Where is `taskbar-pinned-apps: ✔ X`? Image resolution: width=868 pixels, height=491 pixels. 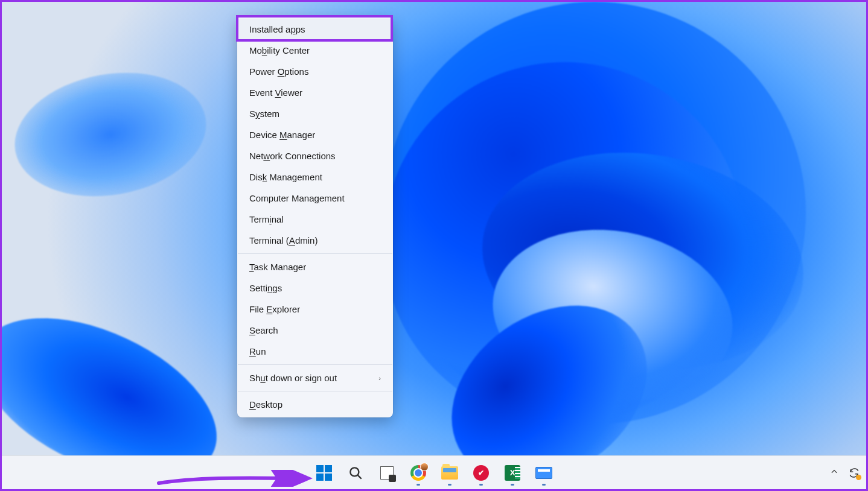 taskbar-pinned-apps: ✔ X is located at coordinates (434, 473).